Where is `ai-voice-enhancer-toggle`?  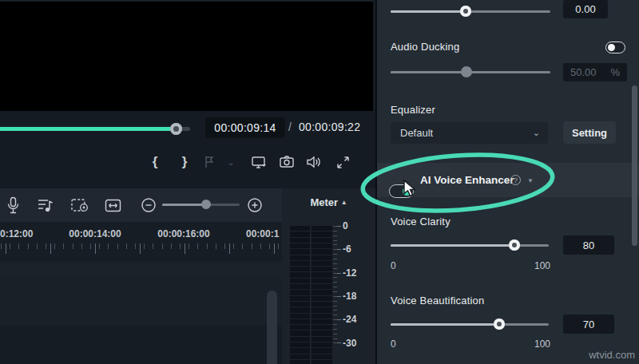
ai-voice-enhancer-toggle is located at coordinates (401, 192).